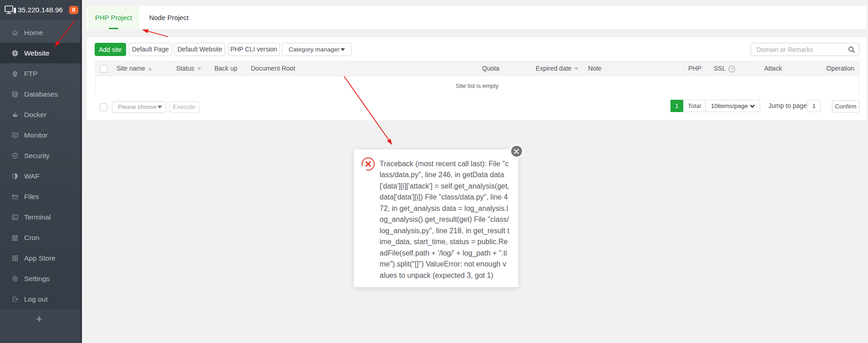 This screenshot has width=868, height=343. Describe the element at coordinates (32, 197) in the screenshot. I see `sidebar-item-label: Files` at that location.